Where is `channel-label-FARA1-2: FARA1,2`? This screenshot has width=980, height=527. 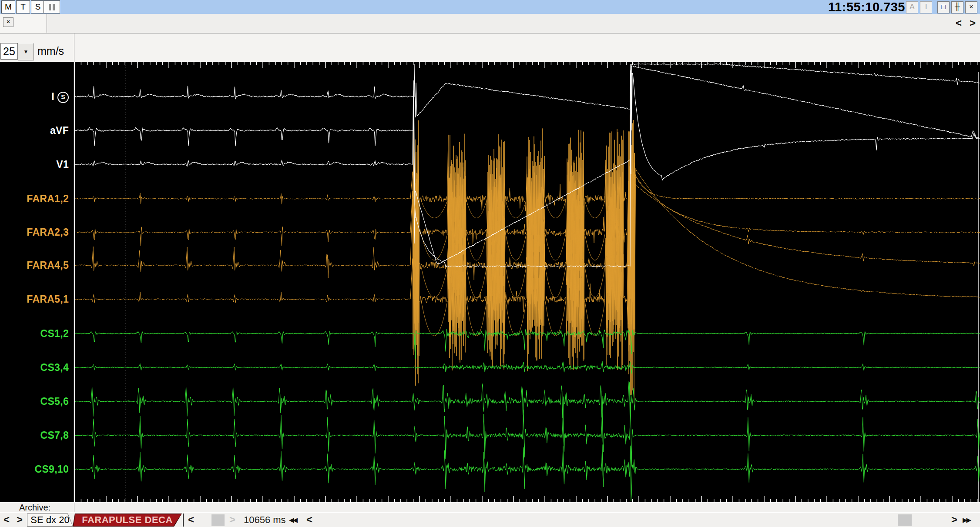 channel-label-FARA1-2: FARA1,2 is located at coordinates (34, 199).